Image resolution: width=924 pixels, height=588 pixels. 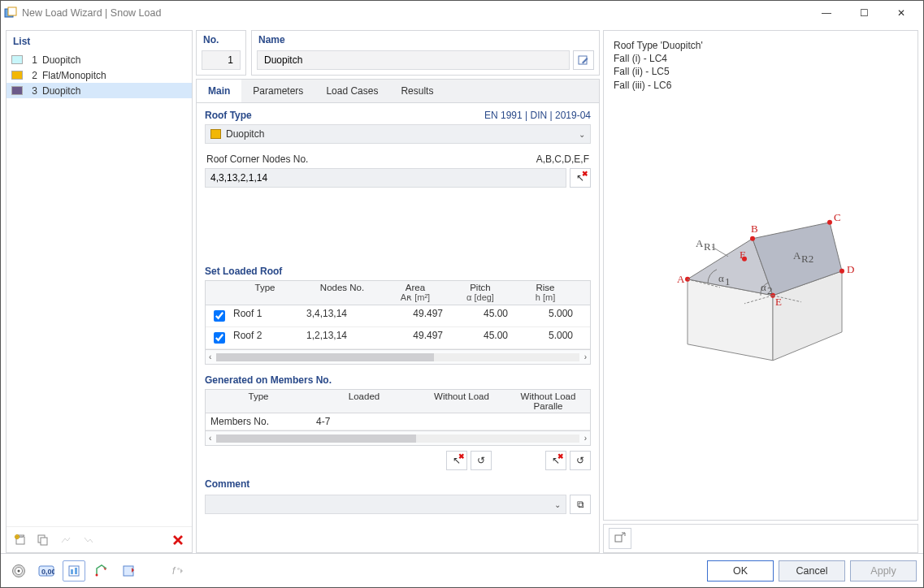 I want to click on corner-letters: A,B,C,D,E,F, so click(x=562, y=159).